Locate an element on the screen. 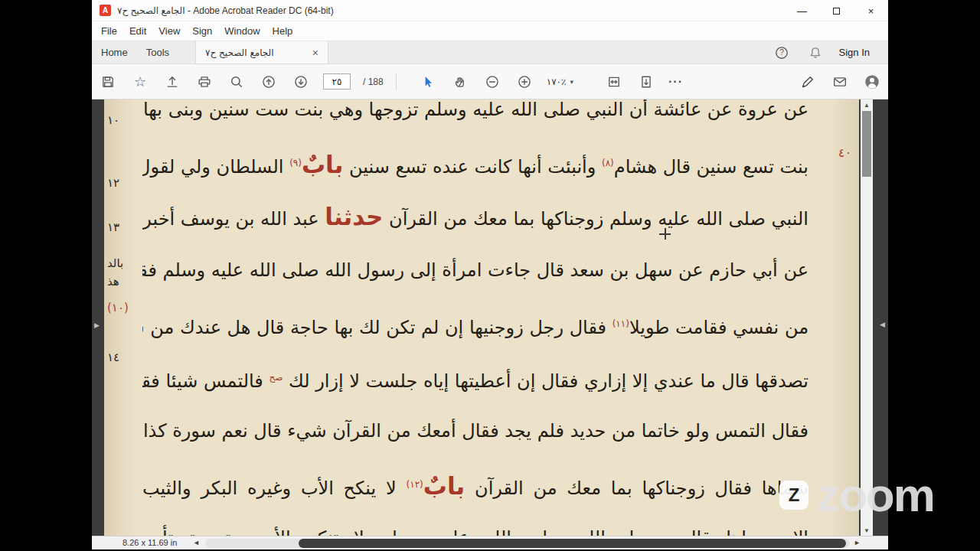 The height and width of the screenshot is (551, 980). scroll-right-icon: ► is located at coordinates (858, 543).